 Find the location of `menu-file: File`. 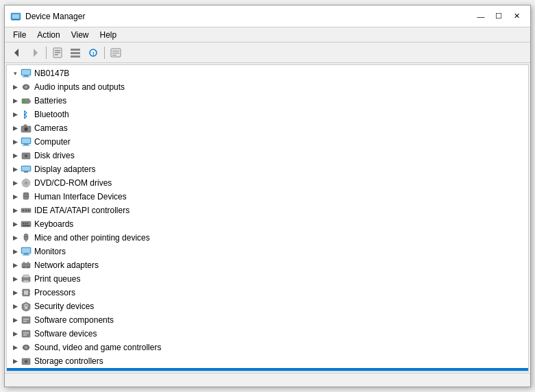

menu-file: File is located at coordinates (19, 35).